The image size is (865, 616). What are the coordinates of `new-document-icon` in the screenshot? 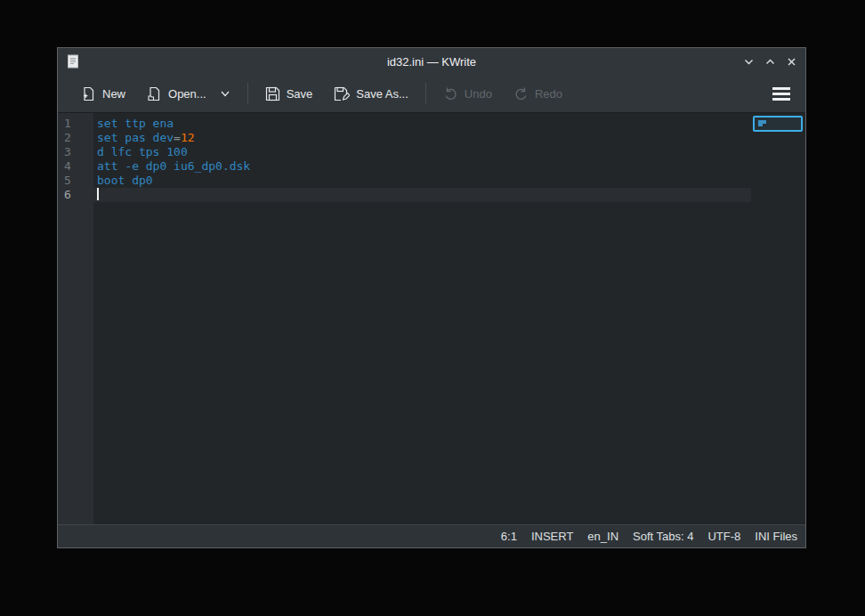 It's located at (89, 94).